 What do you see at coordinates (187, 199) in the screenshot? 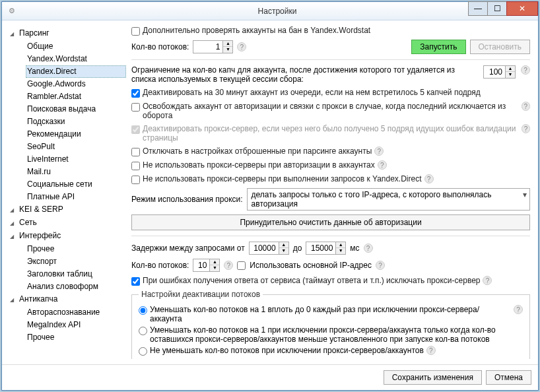
I see `proxy-mode-label: Режим использования прокси:` at bounding box center [187, 199].